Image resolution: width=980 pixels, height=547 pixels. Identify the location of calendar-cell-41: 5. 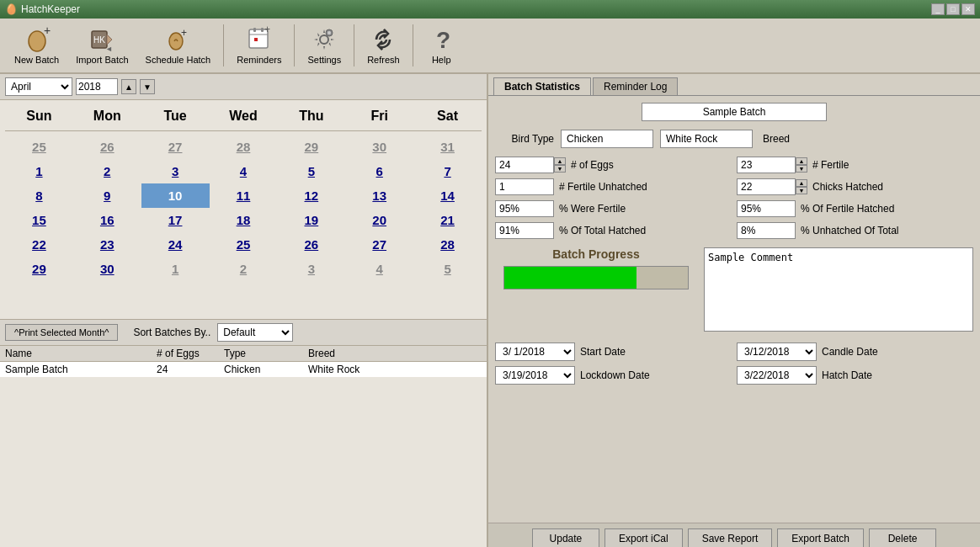
(448, 269).